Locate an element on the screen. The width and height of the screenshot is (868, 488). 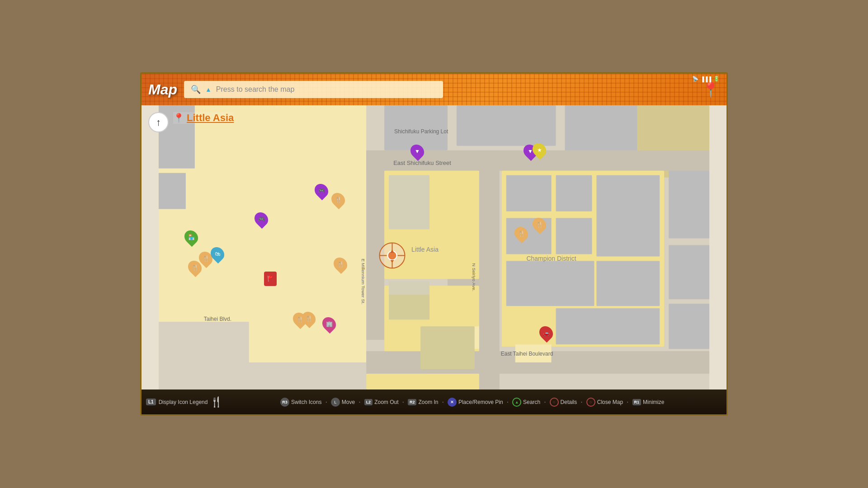
signal-icon: ▐▐▐ is located at coordinates (706, 79).